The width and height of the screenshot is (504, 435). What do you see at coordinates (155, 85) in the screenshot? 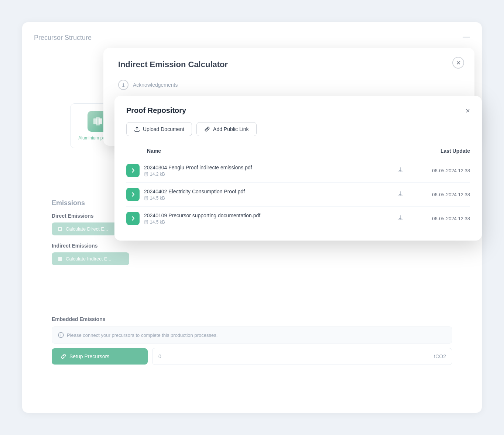
I see `step-1-label: Acknowledgements` at bounding box center [155, 85].